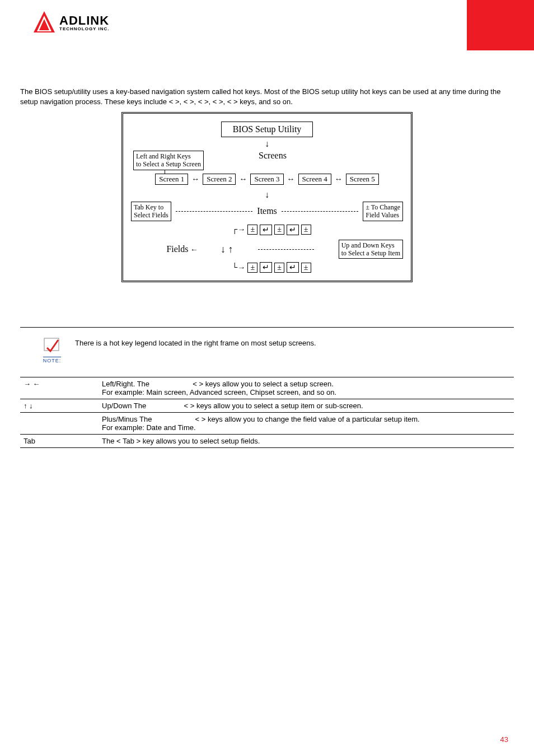 This screenshot has height=756, width=534. I want to click on diagram-title: BIOS Setup Utility, so click(268, 129).